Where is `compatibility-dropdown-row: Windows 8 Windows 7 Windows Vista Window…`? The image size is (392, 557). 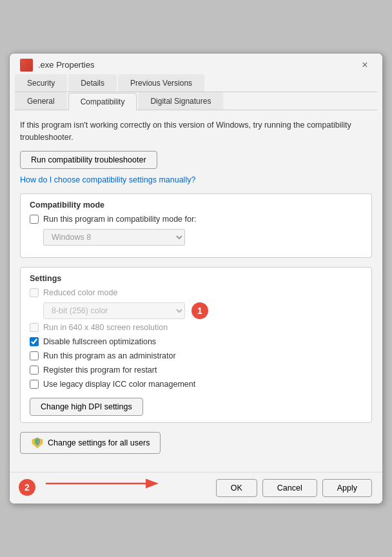 compatibility-dropdown-row: Windows 8 Windows 7 Windows Vista Window… is located at coordinates (202, 237).